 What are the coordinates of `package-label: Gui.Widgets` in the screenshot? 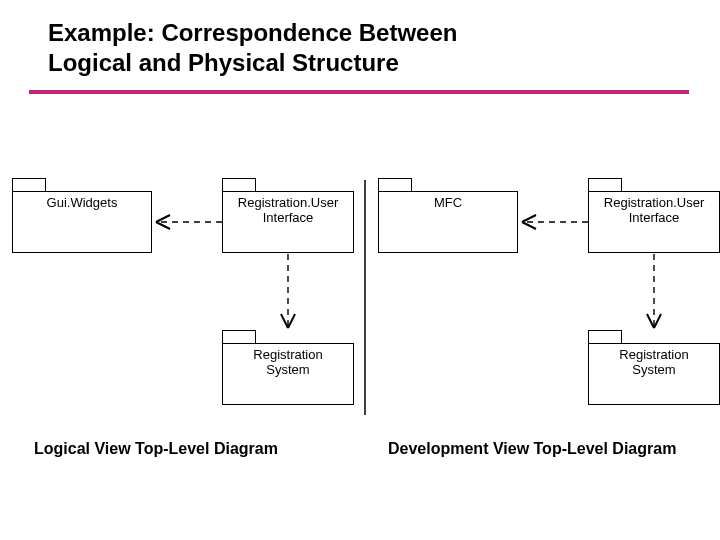 It's located at (82, 204).